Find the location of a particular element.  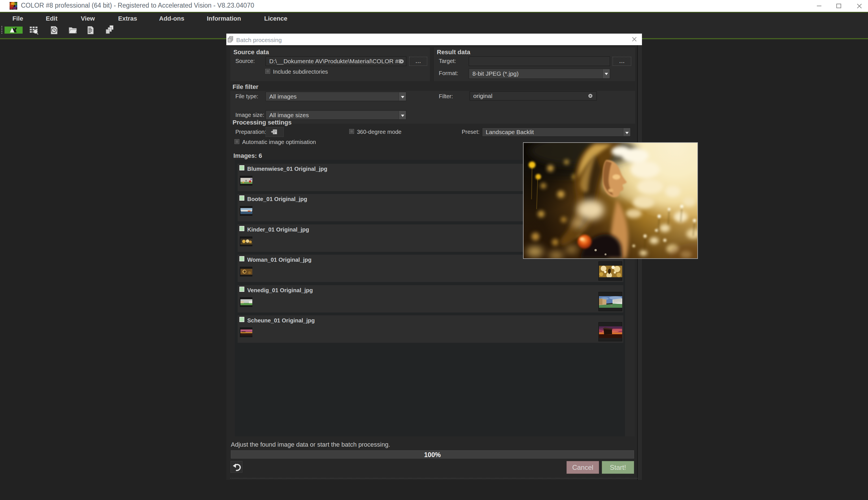

svg-text: OLO is located at coordinates (13, 4).